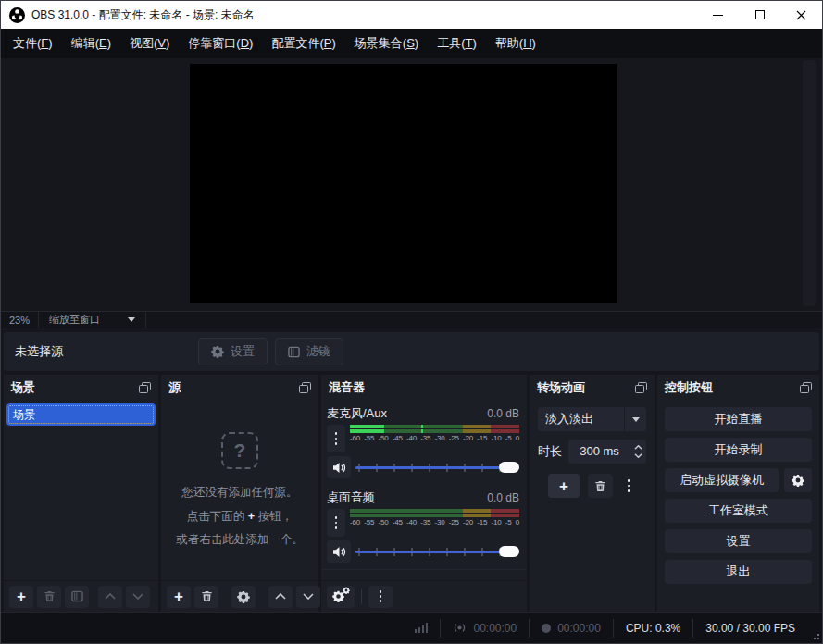 The height and width of the screenshot is (644, 823). What do you see at coordinates (630, 485) in the screenshot?
I see `kebab-icon` at bounding box center [630, 485].